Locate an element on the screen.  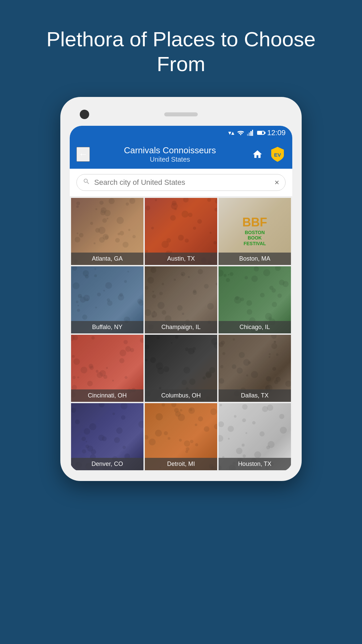
city-card: Detroit, MI is located at coordinates (181, 437).